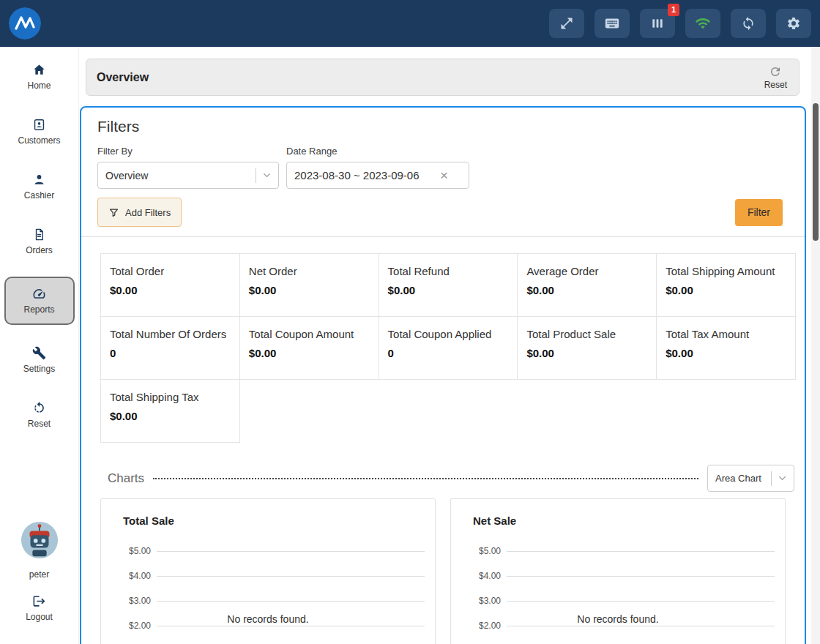 This screenshot has height=644, width=820. Describe the element at coordinates (130, 601) in the screenshot. I see `y-tick-label: $3.00` at that location.